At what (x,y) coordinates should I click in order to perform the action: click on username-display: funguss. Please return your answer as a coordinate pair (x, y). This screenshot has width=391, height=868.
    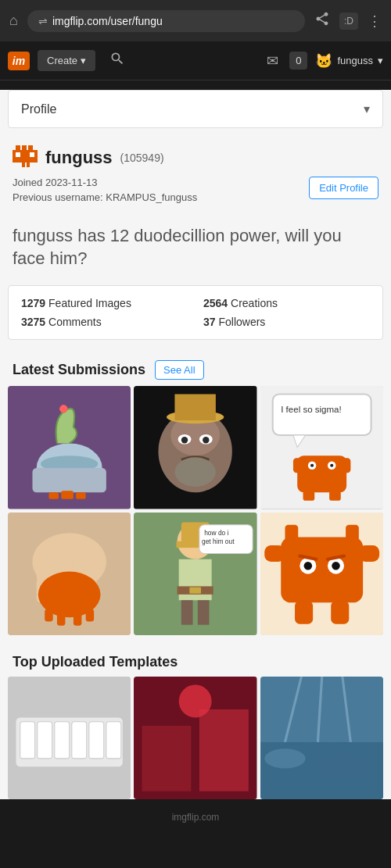
    Looking at the image, I should click on (79, 158).